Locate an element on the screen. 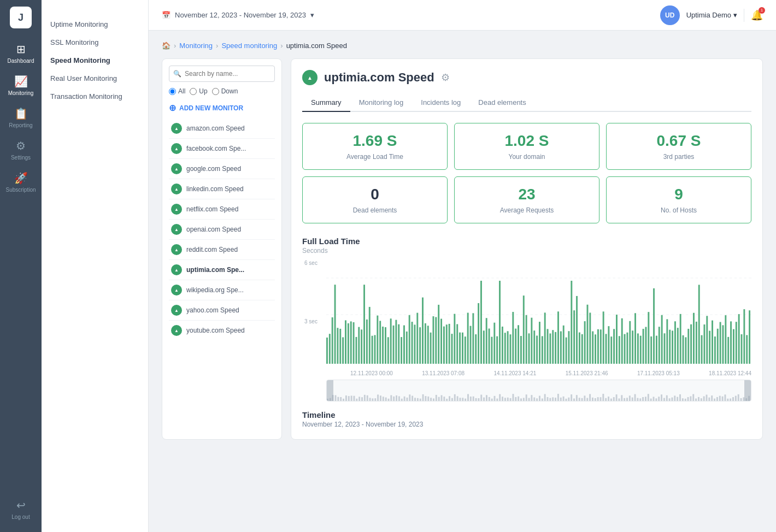 This screenshot has width=776, height=532. mini-chart-svg is located at coordinates (539, 391).